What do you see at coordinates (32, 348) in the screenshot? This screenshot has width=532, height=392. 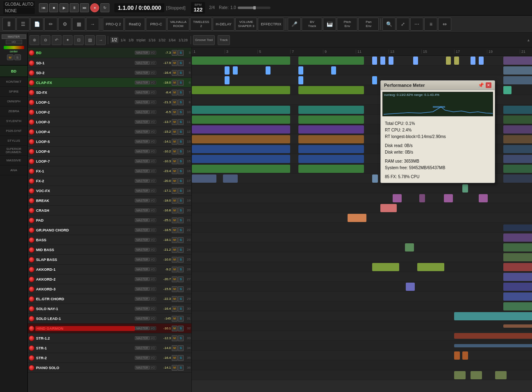 I see `track-arm-str1` at bounding box center [32, 348].